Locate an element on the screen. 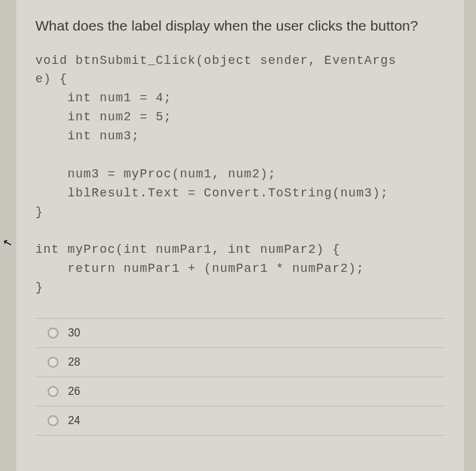 The width and height of the screenshot is (476, 471). option-row: 24 is located at coordinates (240, 421).